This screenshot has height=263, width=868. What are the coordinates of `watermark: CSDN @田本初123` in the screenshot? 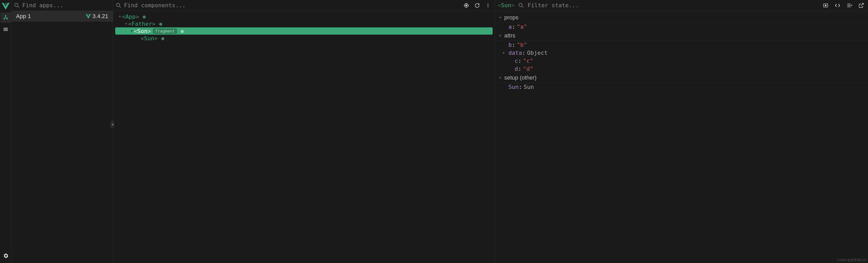 It's located at (852, 260).